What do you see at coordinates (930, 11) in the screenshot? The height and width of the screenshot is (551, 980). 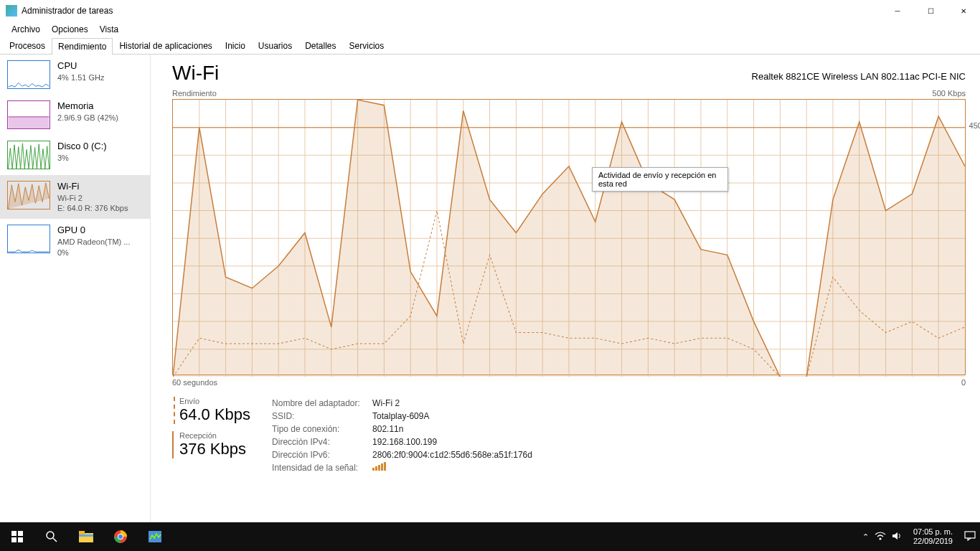 I see `maximize-button: ☐` at bounding box center [930, 11].